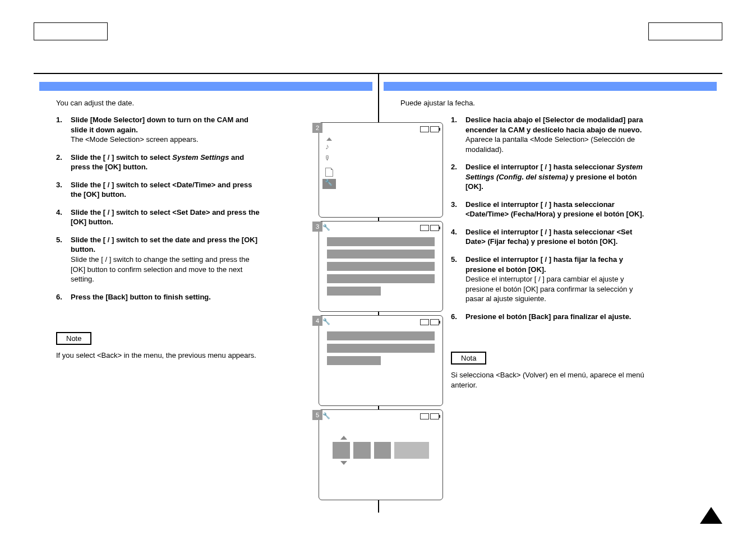  What do you see at coordinates (162, 190) in the screenshot?
I see `step-text: Slide the [ / ] switch to select <Date/T…` at bounding box center [162, 190].